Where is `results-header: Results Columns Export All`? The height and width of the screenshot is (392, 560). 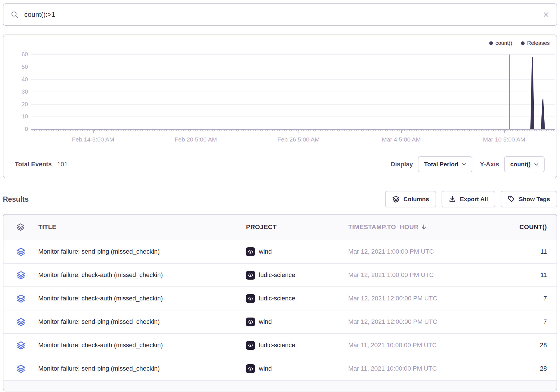
results-header: Results Columns Export All is located at coordinates (280, 199).